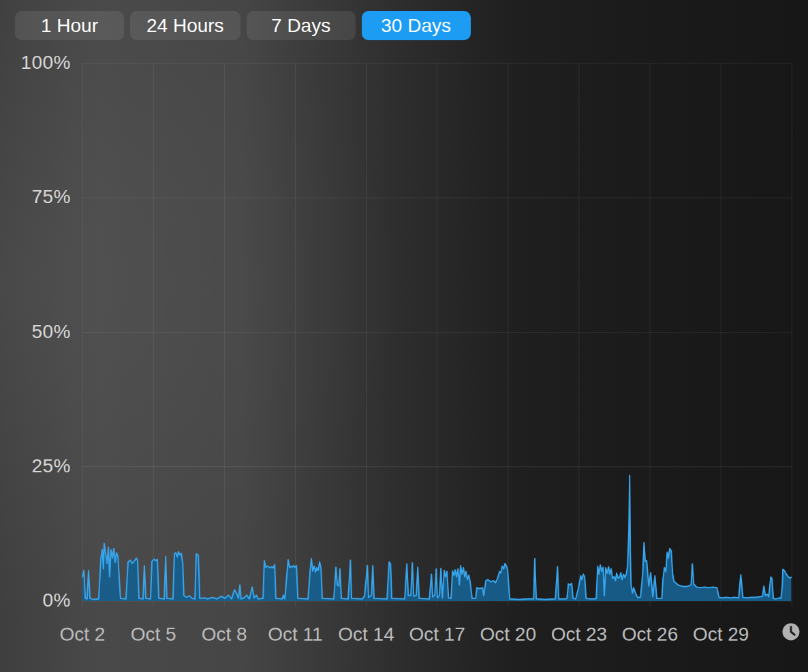 Image resolution: width=808 pixels, height=672 pixels. What do you see at coordinates (791, 632) in the screenshot?
I see `clock-icon` at bounding box center [791, 632].